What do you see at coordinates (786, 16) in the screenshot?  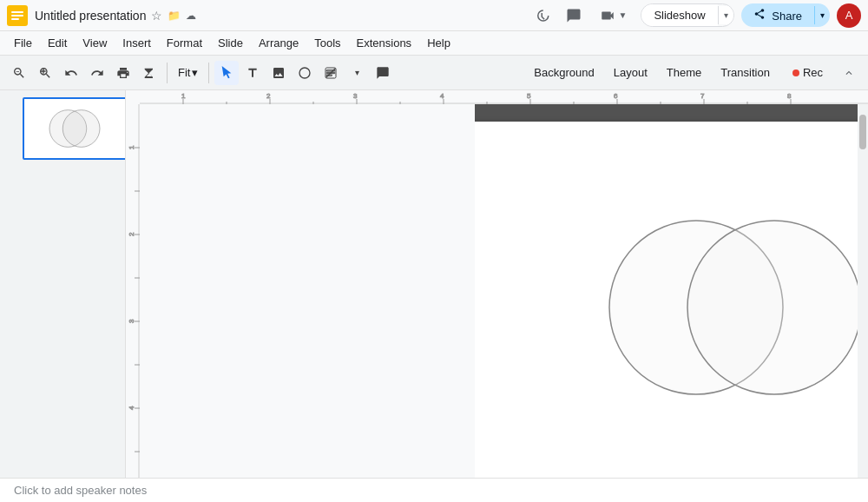 I see `share-label: Share` at bounding box center [786, 16].